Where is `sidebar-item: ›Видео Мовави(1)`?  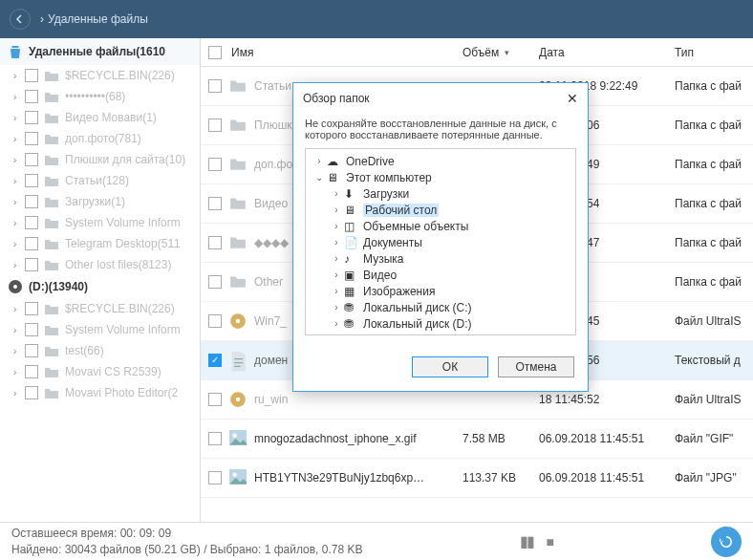
sidebar-item: ›Видео Мовави(1) is located at coordinates (99, 118).